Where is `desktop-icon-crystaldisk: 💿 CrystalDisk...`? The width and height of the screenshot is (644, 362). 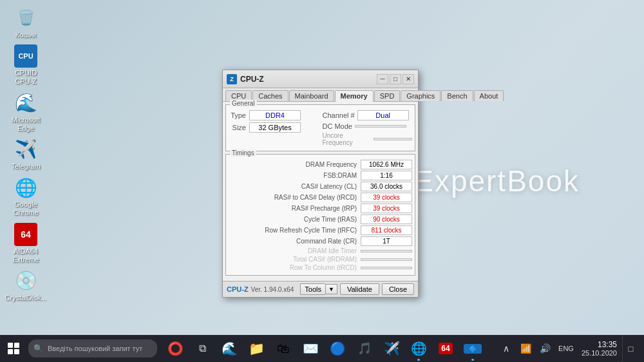
desktop-icon-crystaldisk: 💿 CrystalDisk... is located at coordinates (26, 286).